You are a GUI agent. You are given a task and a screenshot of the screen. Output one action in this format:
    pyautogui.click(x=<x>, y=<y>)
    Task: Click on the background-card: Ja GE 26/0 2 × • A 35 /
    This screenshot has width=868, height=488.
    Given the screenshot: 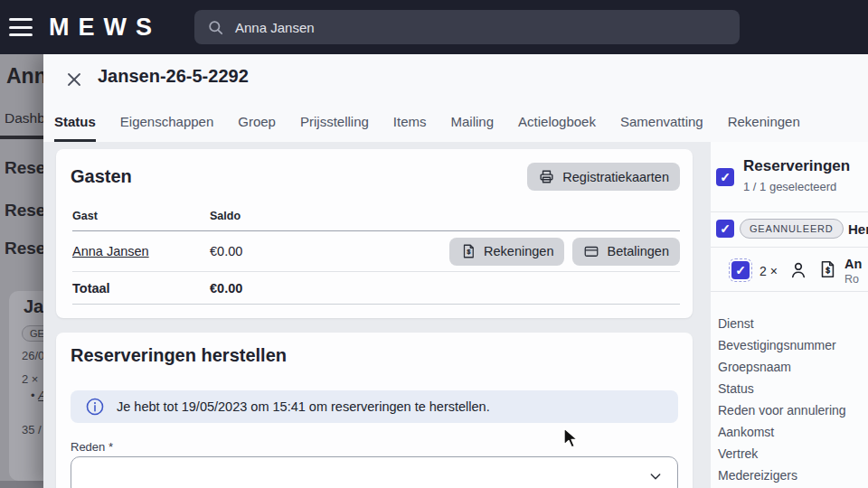 What is the action you would take?
    pyautogui.click(x=26, y=386)
    